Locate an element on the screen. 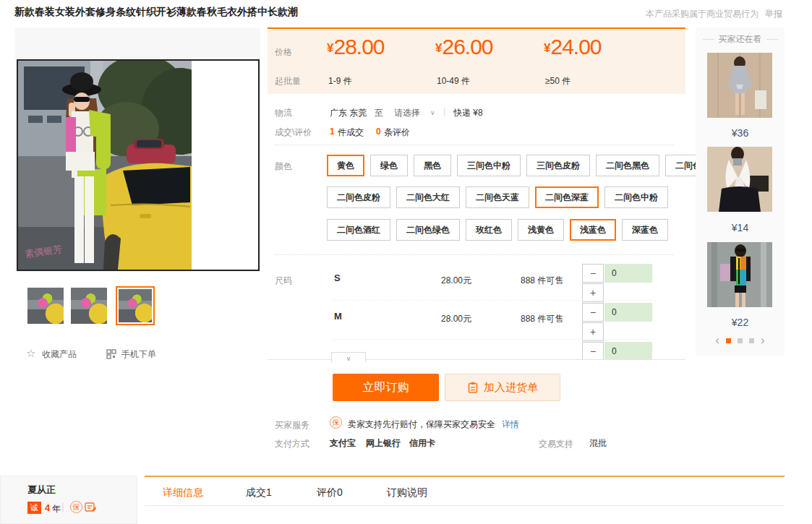 The image size is (812, 524). related-product-1-price: ¥36 is located at coordinates (740, 133).